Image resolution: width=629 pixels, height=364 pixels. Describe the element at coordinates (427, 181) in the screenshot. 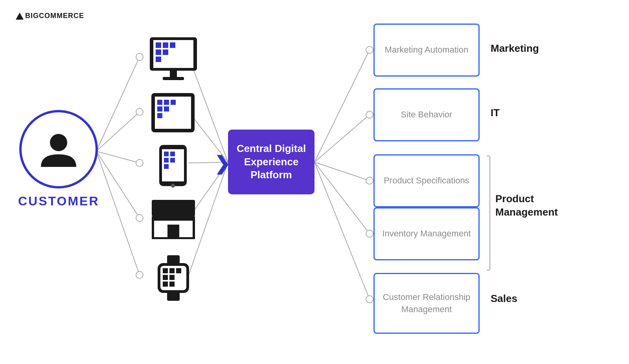

I see `box-product-specs: Product Specifications` at that location.